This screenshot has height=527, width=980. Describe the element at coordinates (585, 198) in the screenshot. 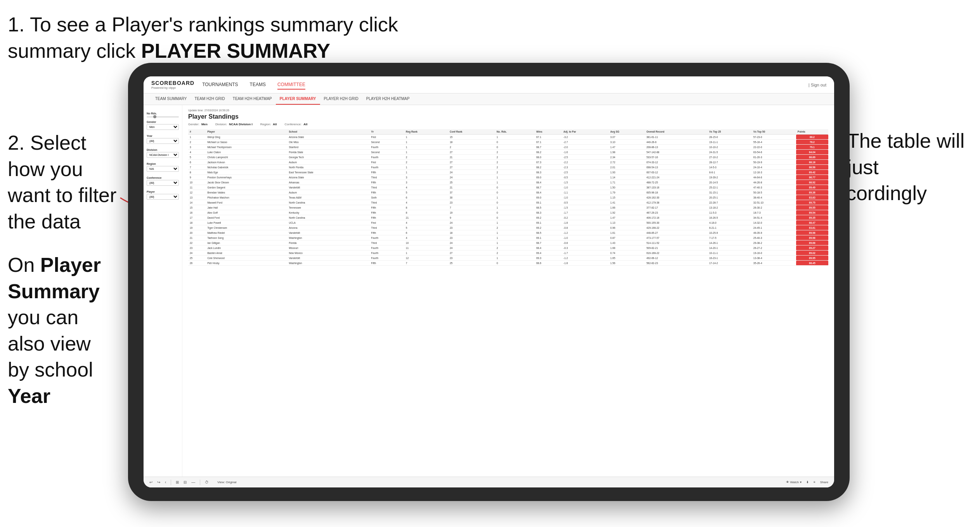

I see `table-cell: -1.0` at that location.